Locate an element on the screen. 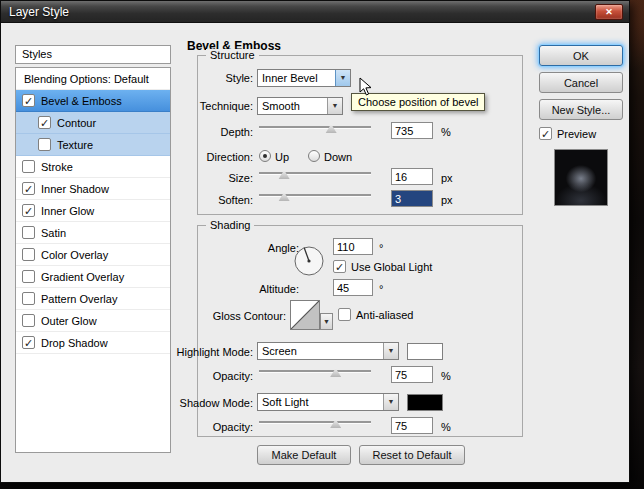  shading-legend: Shading is located at coordinates (230, 225).